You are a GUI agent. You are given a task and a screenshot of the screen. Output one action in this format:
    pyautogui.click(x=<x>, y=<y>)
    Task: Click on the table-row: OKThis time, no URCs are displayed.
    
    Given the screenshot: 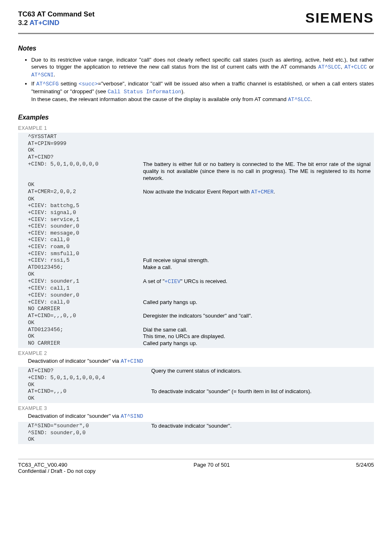 What is the action you would take?
    pyautogui.click(x=199, y=337)
    